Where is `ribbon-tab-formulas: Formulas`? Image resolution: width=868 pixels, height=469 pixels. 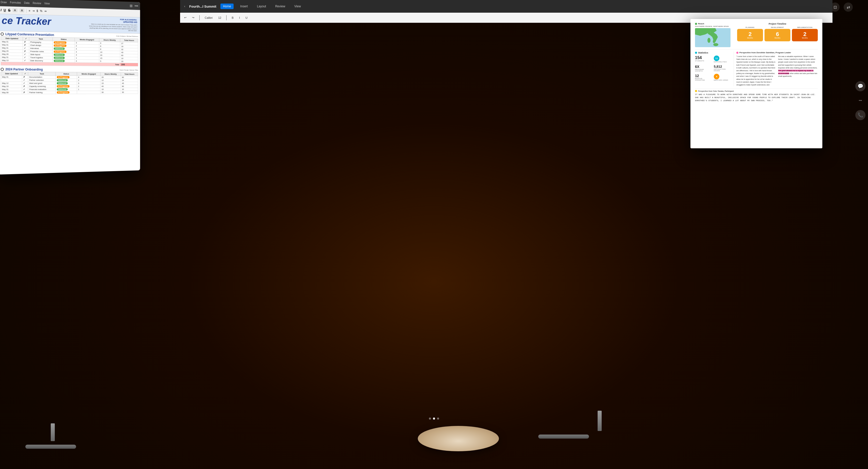
ribbon-tab-formulas: Formulas is located at coordinates (16, 3).